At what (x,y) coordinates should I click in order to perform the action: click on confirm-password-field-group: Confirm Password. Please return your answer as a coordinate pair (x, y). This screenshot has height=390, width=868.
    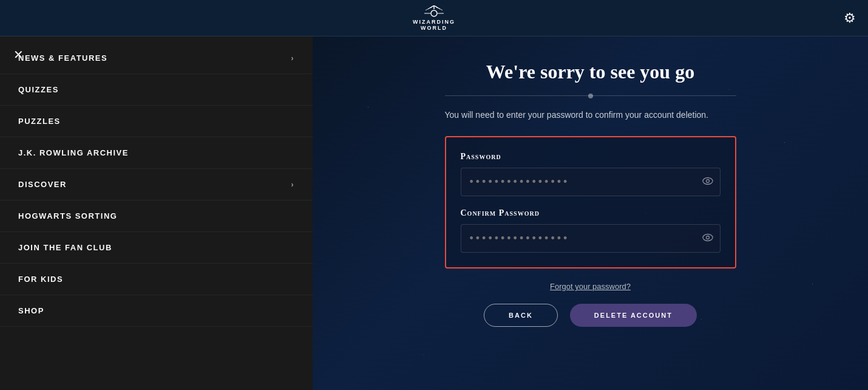
    Looking at the image, I should click on (591, 231).